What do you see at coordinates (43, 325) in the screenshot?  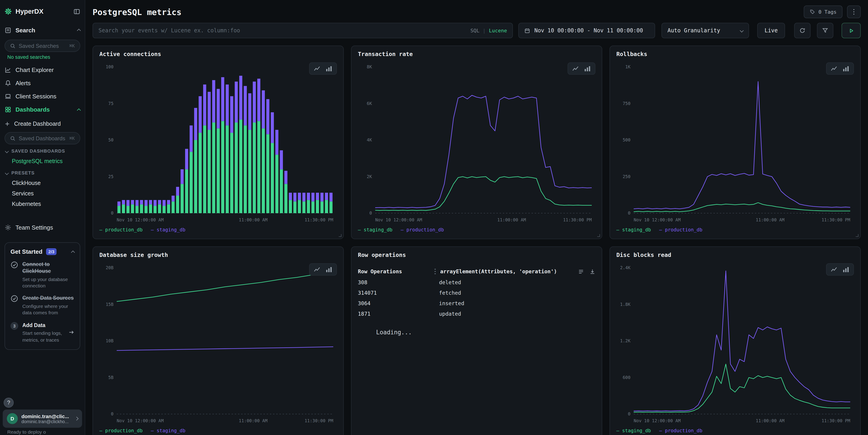 I see `step-title: Add Data` at bounding box center [43, 325].